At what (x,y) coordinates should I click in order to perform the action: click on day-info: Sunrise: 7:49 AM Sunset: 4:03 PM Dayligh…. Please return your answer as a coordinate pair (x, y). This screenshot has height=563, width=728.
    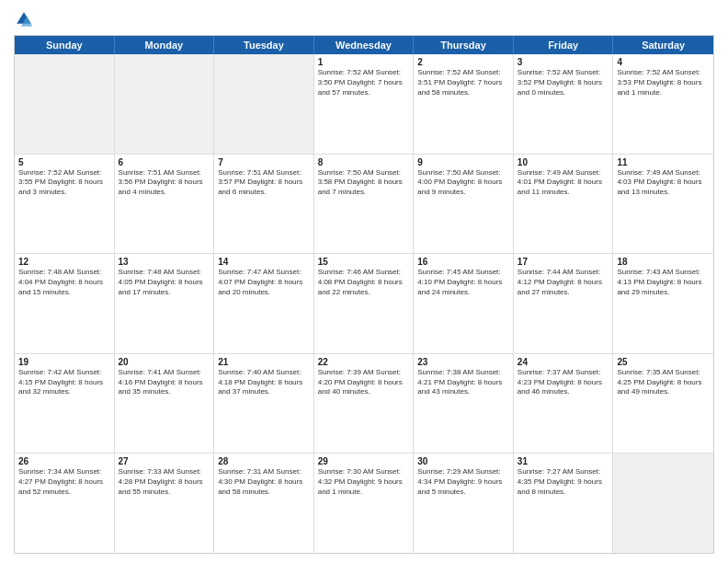
    Looking at the image, I should click on (664, 183).